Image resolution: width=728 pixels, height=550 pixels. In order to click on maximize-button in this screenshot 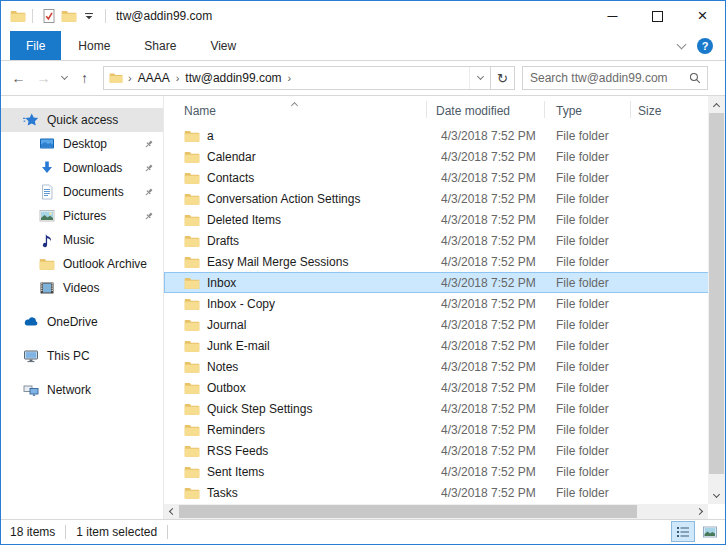, I will do `click(658, 16)`.